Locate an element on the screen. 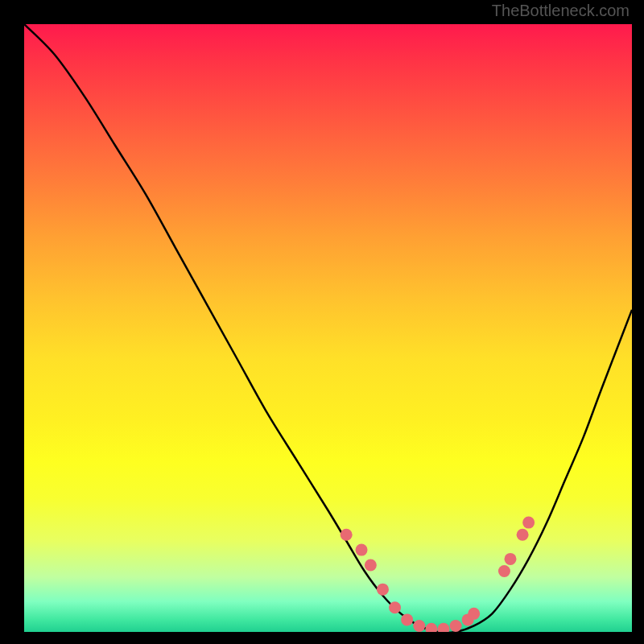 The width and height of the screenshot is (644, 644). watermark-text: TheBottleneck.com is located at coordinates (560, 11).